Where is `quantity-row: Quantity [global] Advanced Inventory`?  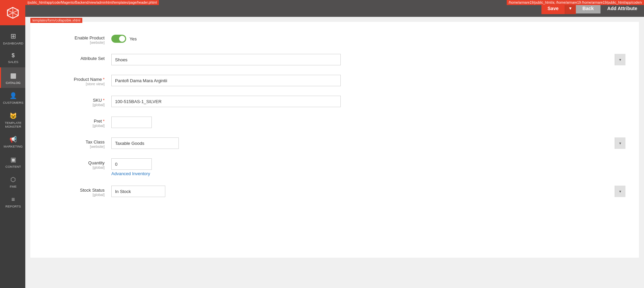
quantity-row: Quantity [global] Advanced Inventory is located at coordinates (335, 167).